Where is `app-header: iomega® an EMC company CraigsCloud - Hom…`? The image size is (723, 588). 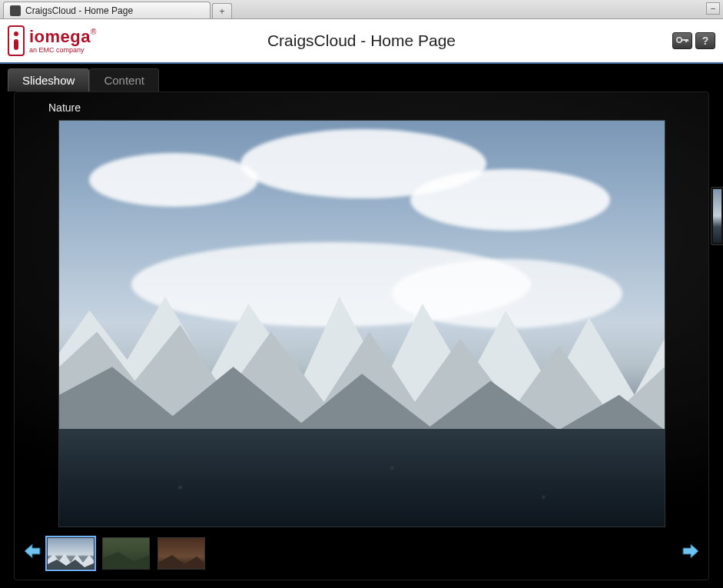 app-header: iomega® an EMC company CraigsCloud - Hom… is located at coordinates (361, 42).